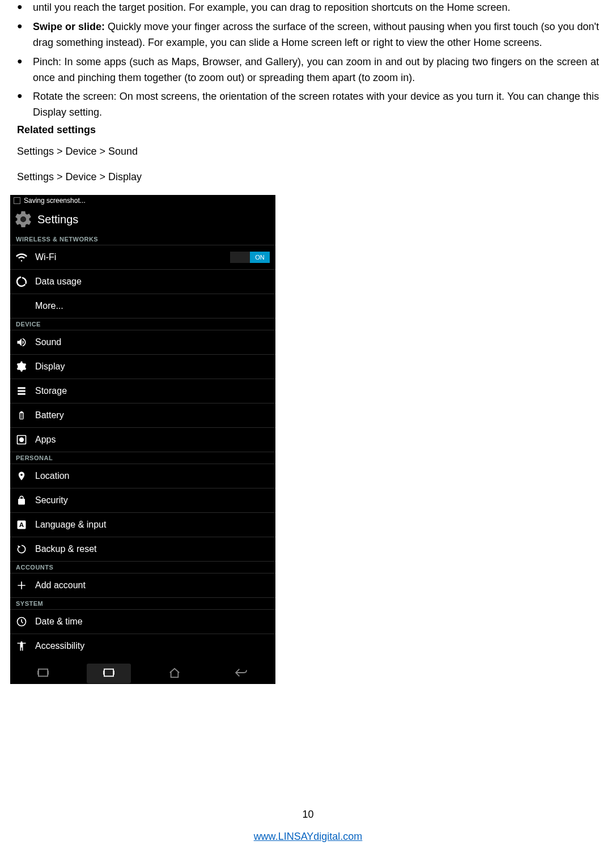  I want to click on footer-link: www.LINSAYdigital.com, so click(308, 836).